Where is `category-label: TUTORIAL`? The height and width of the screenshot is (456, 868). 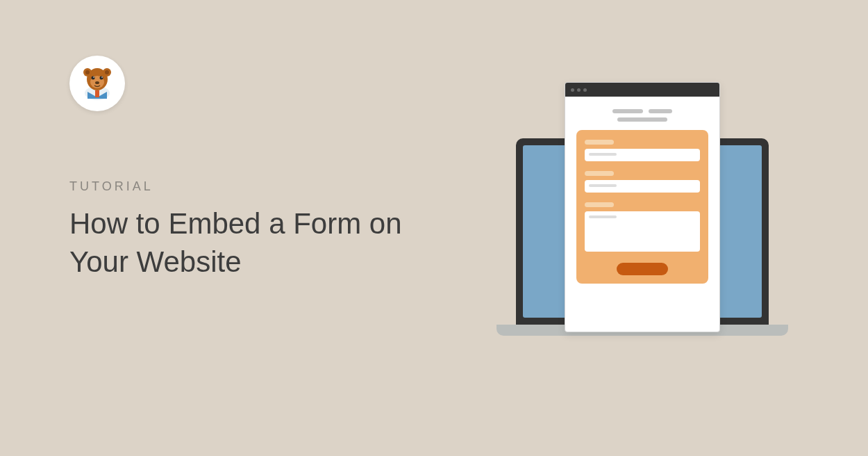 category-label: TUTORIAL is located at coordinates (250, 186).